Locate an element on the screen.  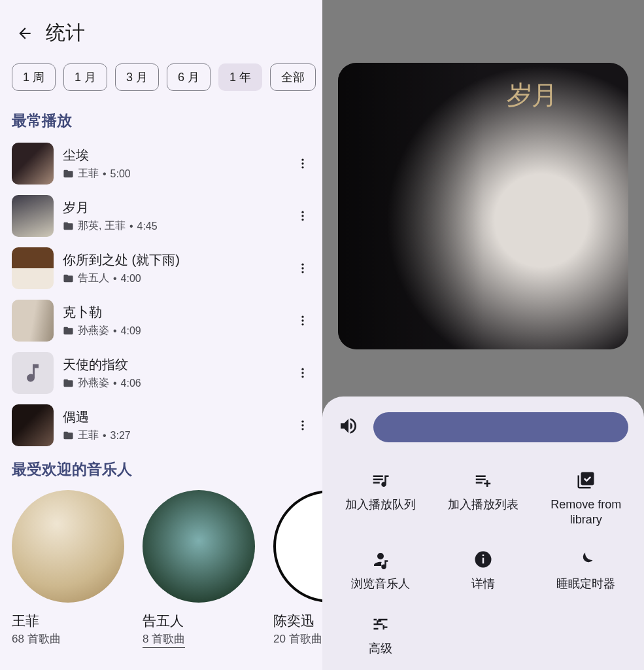
artist-icon is located at coordinates (381, 559).